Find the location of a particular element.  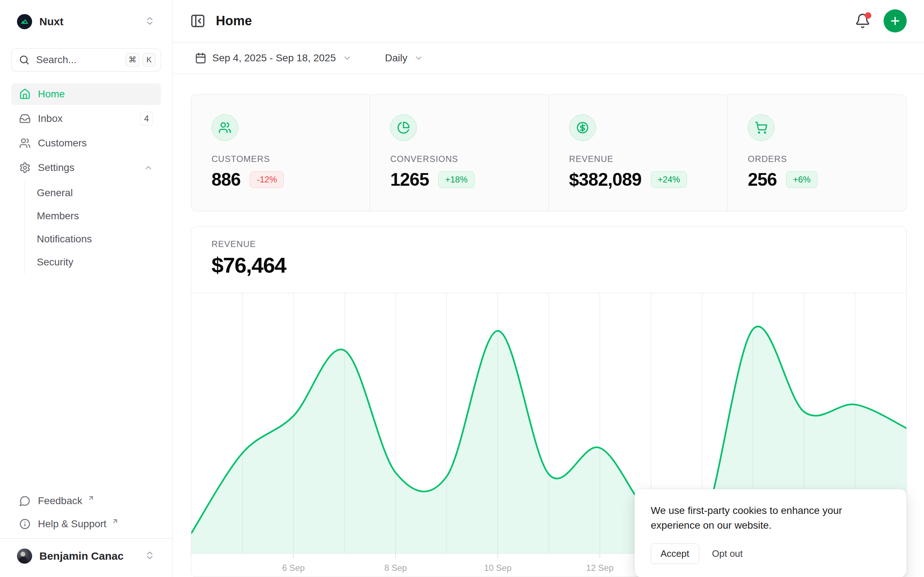

stat-label: ORDERS is located at coordinates (817, 159).